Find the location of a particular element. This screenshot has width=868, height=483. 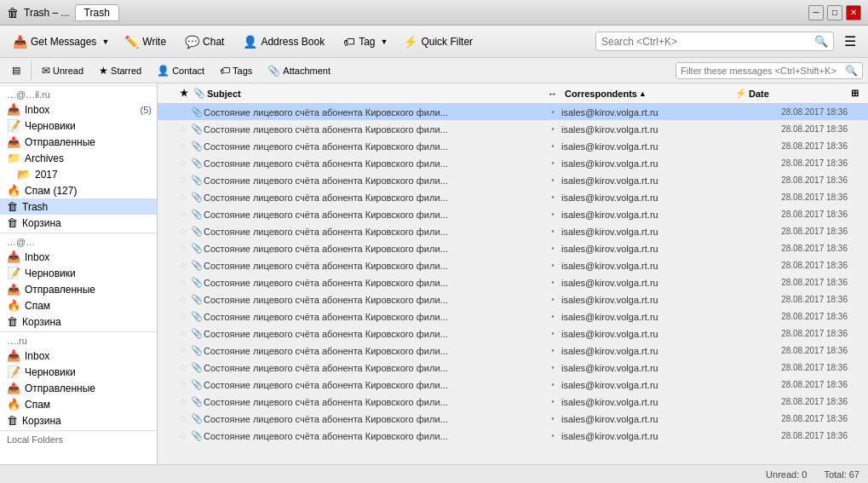

attachment-filter-button: 📎 Attachment is located at coordinates (299, 71).